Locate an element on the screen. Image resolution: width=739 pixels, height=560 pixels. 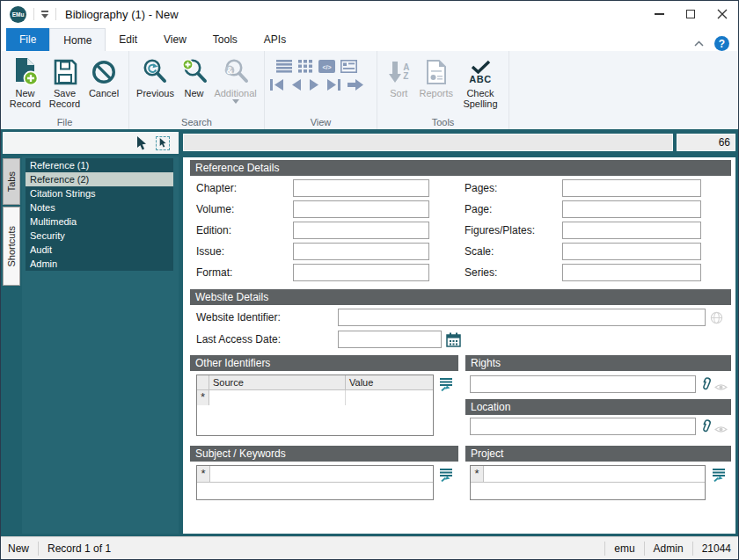
new-record-button: New Record is located at coordinates (25, 81).